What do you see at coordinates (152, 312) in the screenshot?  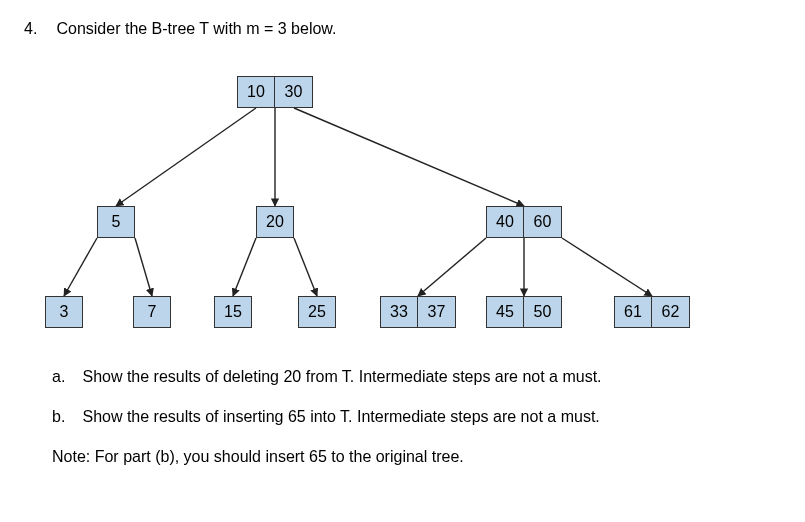 I see `node-leaf-7: 7` at bounding box center [152, 312].